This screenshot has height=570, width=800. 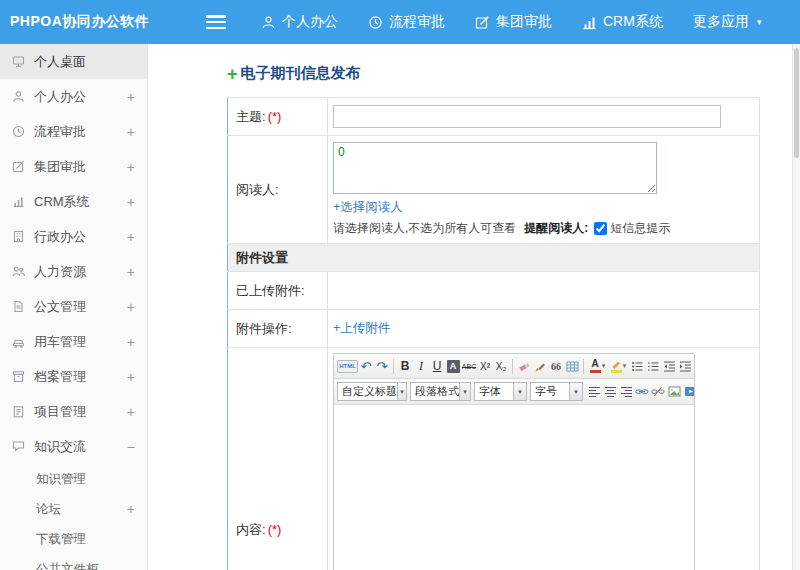 What do you see at coordinates (74, 166) in the screenshot?
I see `sidebar-item-group-approval: 集团审批 +` at bounding box center [74, 166].